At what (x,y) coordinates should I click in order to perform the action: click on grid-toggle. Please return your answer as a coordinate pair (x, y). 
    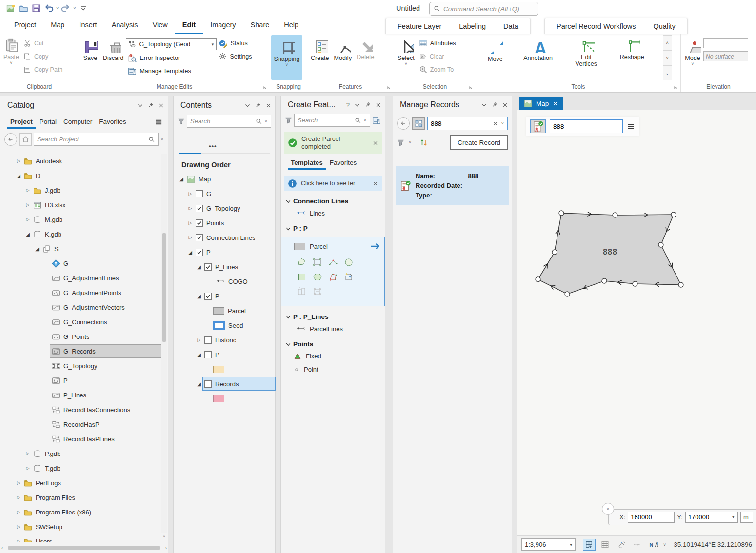
    Looking at the image, I should click on (605, 545).